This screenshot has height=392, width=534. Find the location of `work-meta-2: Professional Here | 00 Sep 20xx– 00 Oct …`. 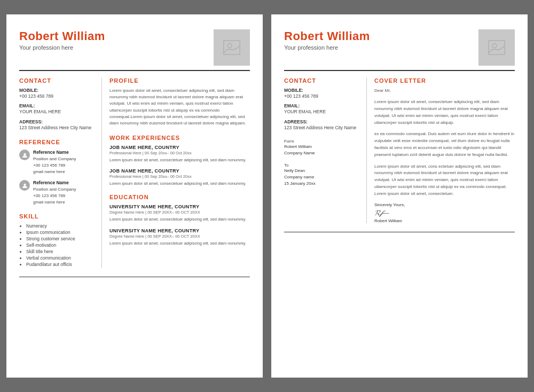

work-meta-2: Professional Here | 00 Sep 20xx– 00 Oct … is located at coordinates (179, 176).